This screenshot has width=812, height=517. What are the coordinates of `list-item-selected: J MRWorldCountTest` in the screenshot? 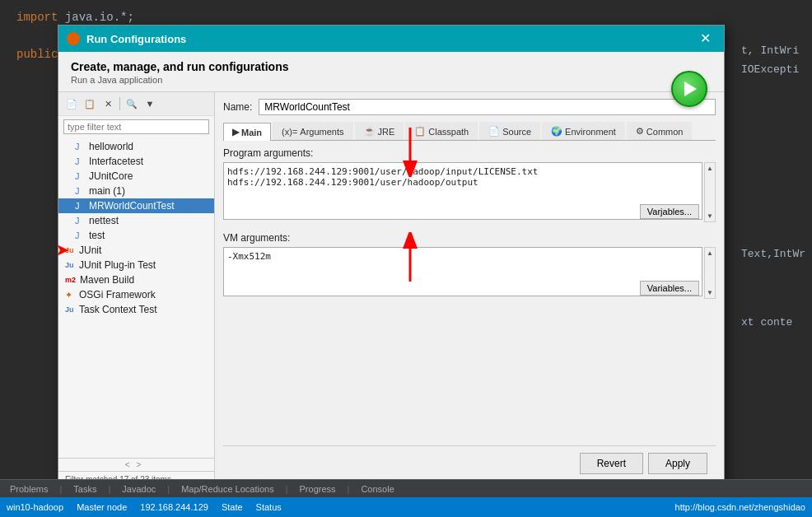 It's located at (137, 206).